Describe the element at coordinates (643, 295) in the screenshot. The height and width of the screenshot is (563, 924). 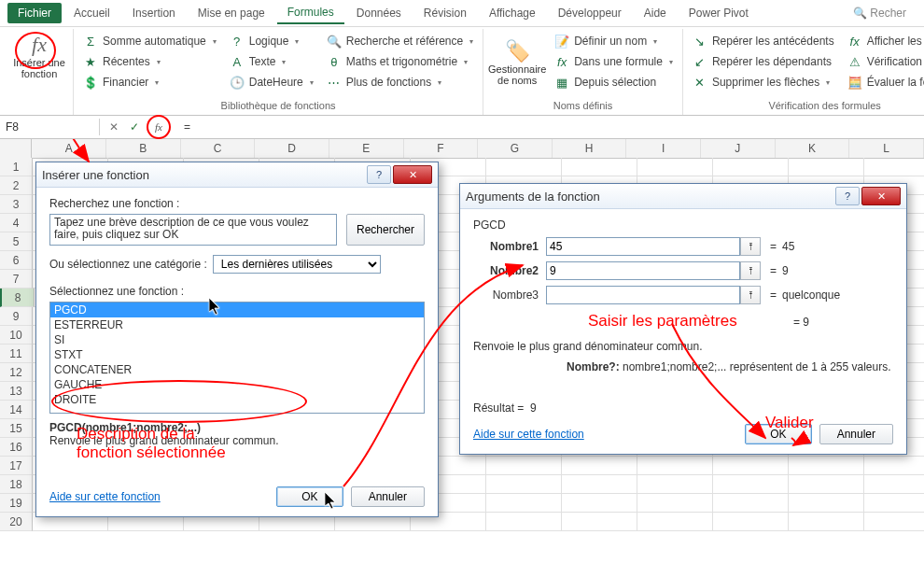
I see `arg3-input` at that location.